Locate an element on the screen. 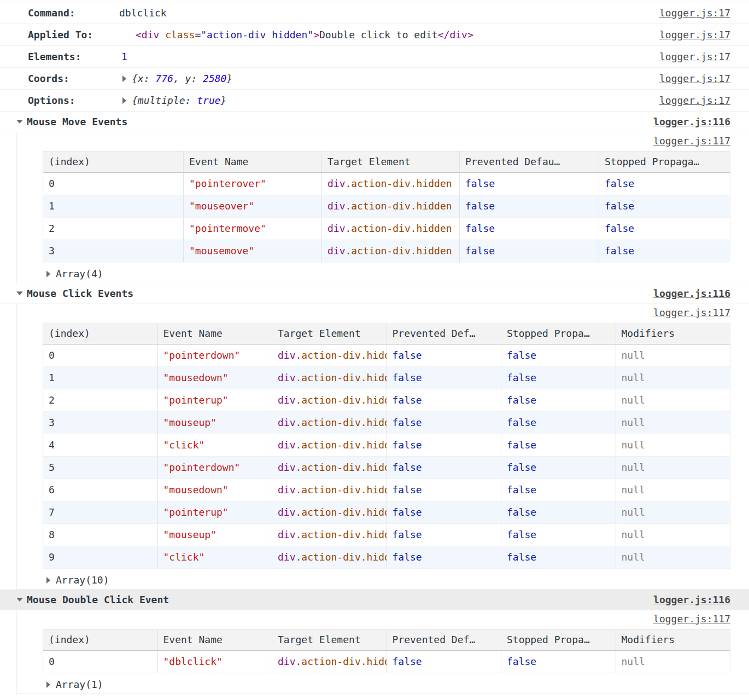 The image size is (749, 700). applied-to-label: Applied To: is located at coordinates (73, 35).